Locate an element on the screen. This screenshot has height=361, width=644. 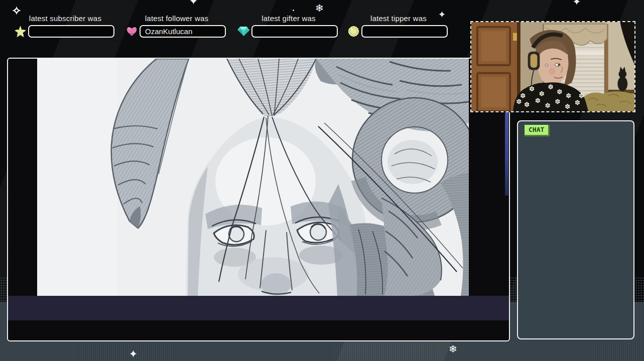
dot-decoration is located at coordinates (293, 10).